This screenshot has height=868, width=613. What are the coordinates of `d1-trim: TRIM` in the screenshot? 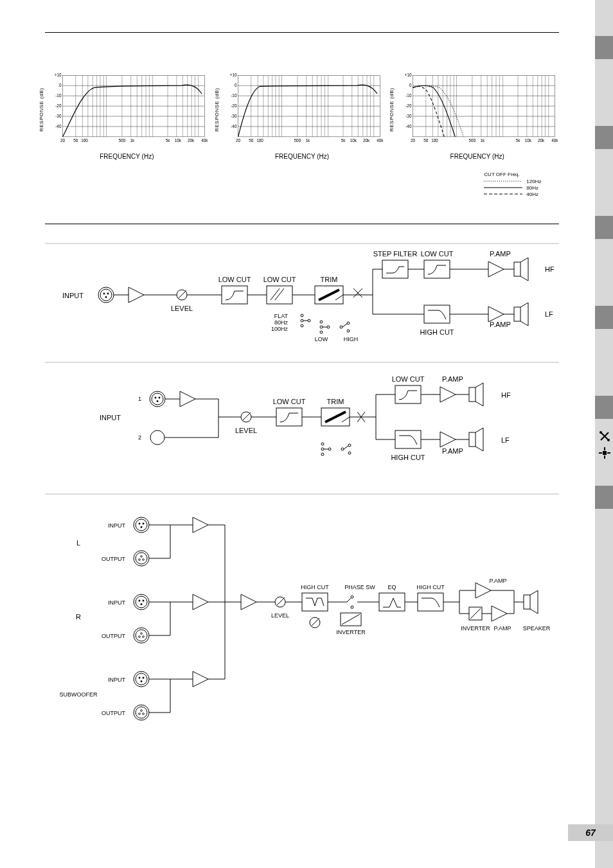 It's located at (329, 279).